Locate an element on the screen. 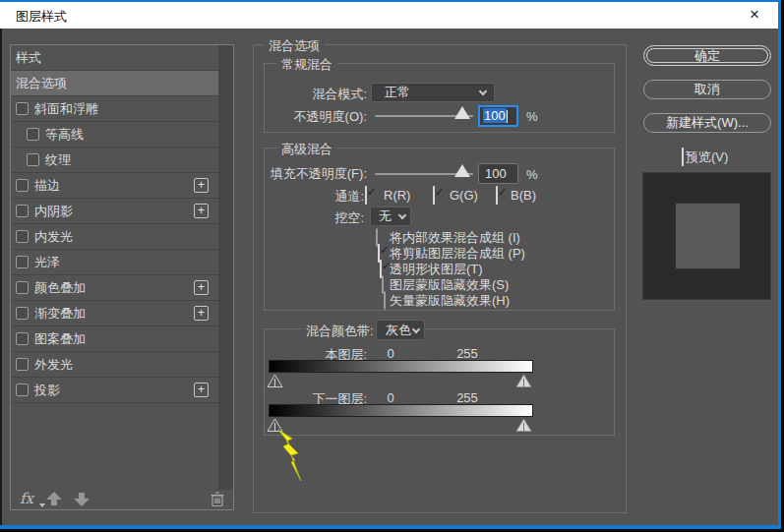 The image size is (784, 532). this-layer-min-value: 0 is located at coordinates (391, 354).